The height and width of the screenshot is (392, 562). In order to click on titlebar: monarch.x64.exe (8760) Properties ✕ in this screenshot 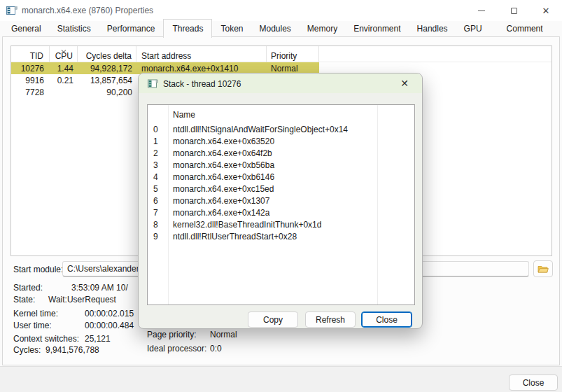, I will do `click(281, 10)`.